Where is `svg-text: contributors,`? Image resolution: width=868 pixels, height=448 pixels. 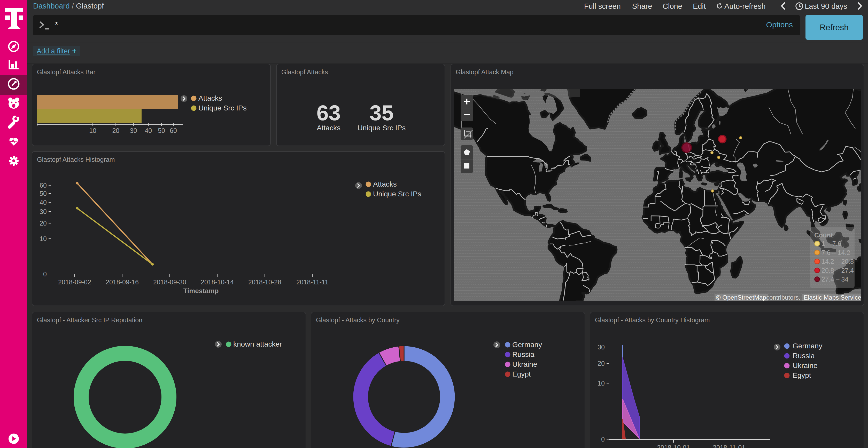
svg-text: contributors, is located at coordinates (783, 298).